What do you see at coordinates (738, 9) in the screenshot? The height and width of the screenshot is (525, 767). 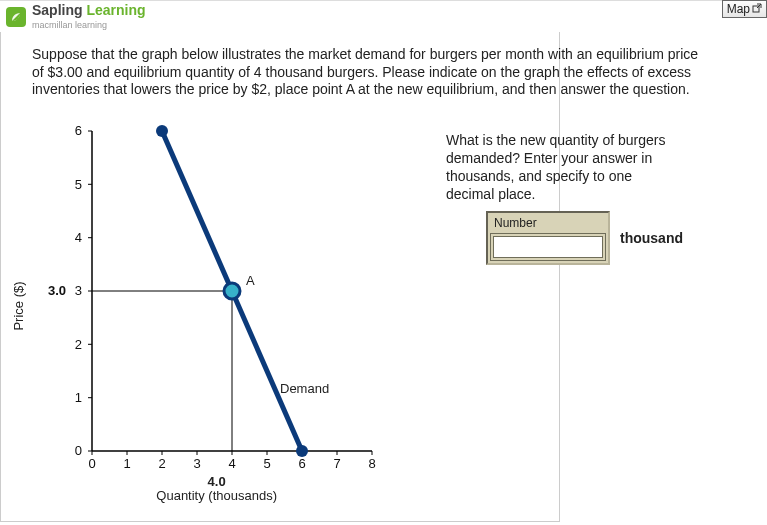 I see `map-button-label: Map` at bounding box center [738, 9].